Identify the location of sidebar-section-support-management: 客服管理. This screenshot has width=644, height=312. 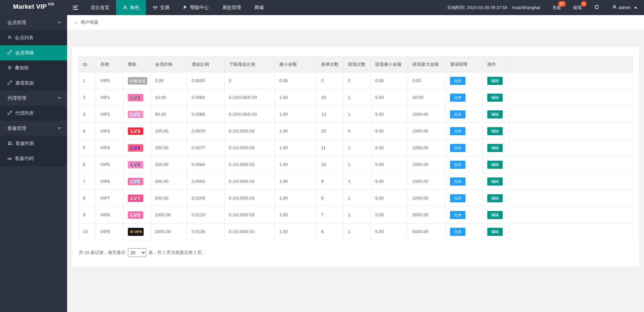
(34, 128).